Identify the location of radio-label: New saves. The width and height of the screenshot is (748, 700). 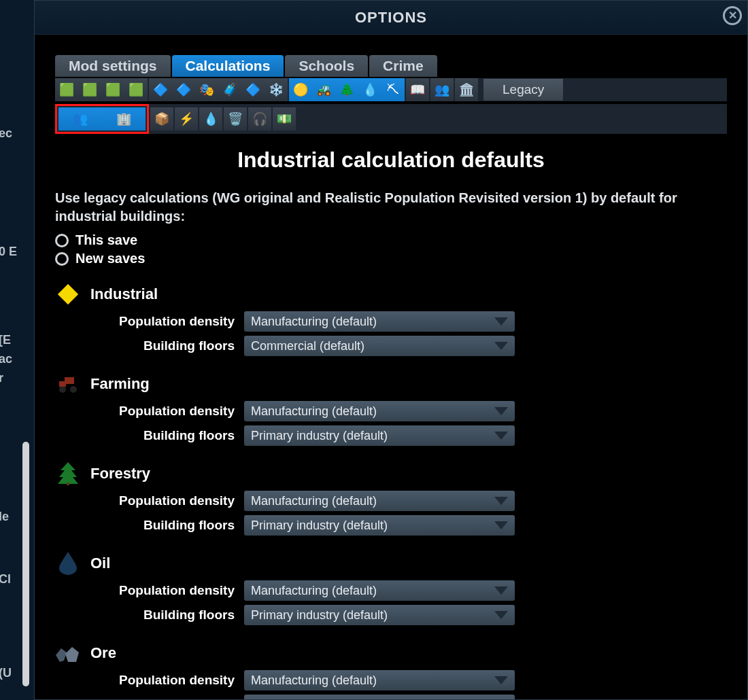
(110, 258).